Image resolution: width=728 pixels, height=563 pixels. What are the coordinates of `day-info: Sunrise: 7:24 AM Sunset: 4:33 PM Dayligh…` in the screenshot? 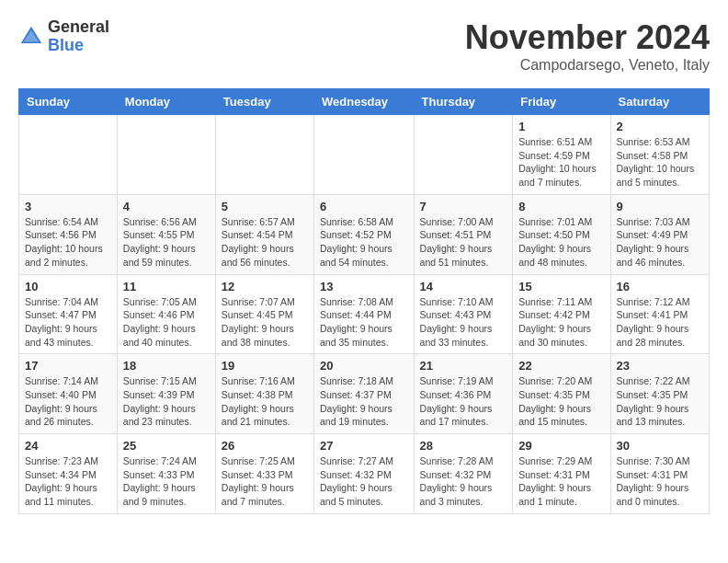 It's located at (166, 482).